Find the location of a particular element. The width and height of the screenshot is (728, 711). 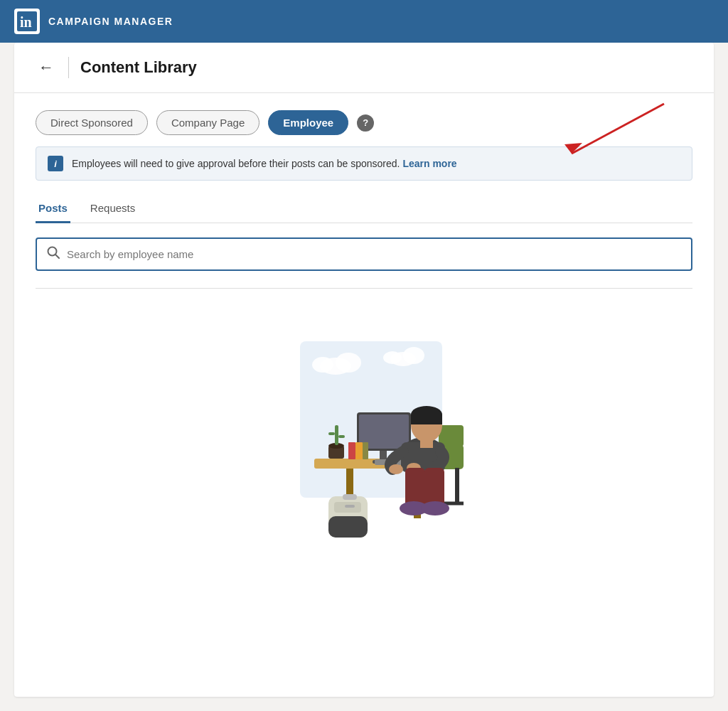

header: in CAMPAIGN MANAGER is located at coordinates (364, 21).